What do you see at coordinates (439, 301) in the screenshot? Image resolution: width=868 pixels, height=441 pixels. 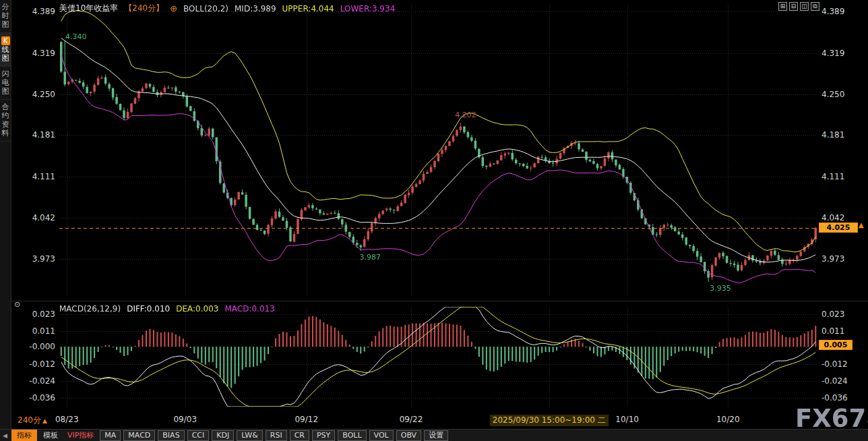 I see `panel-divider` at bounding box center [439, 301].